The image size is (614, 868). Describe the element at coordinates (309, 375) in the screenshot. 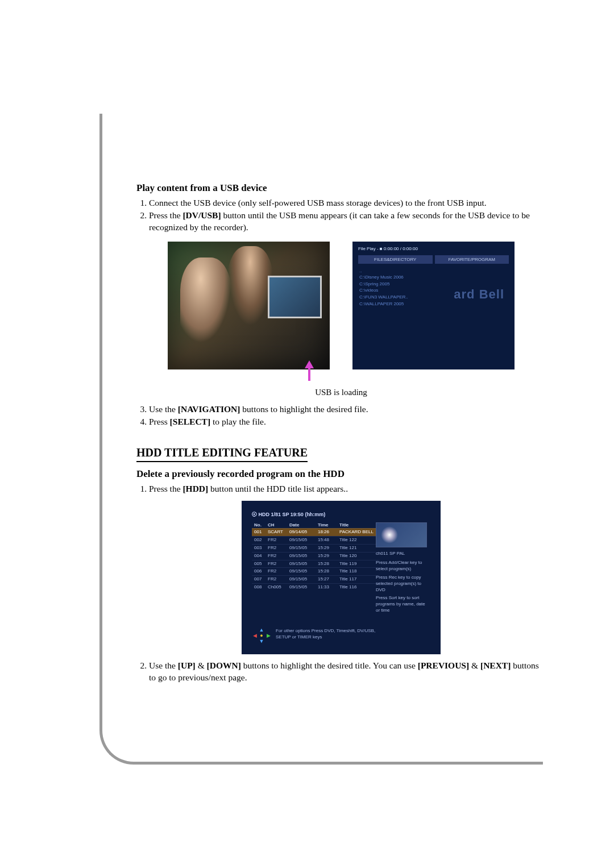

I see `usb-arrow-stem` at that location.